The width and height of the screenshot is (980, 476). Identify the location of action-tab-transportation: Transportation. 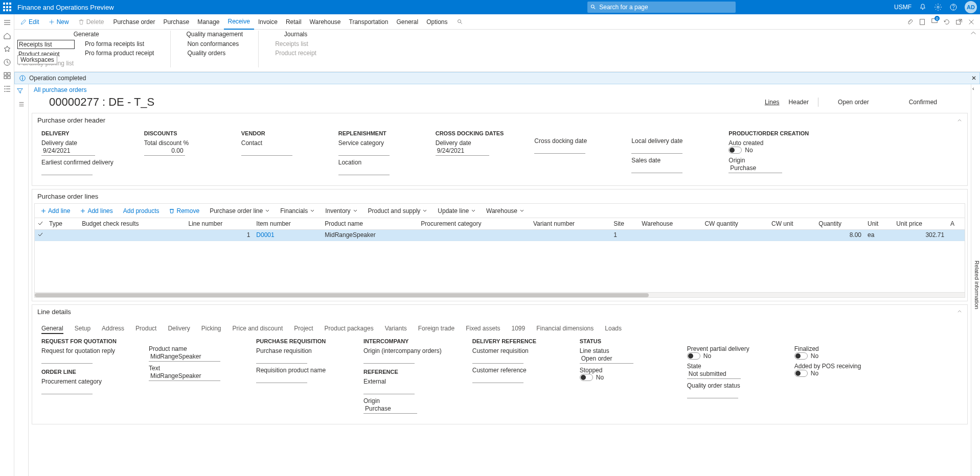
(369, 14).